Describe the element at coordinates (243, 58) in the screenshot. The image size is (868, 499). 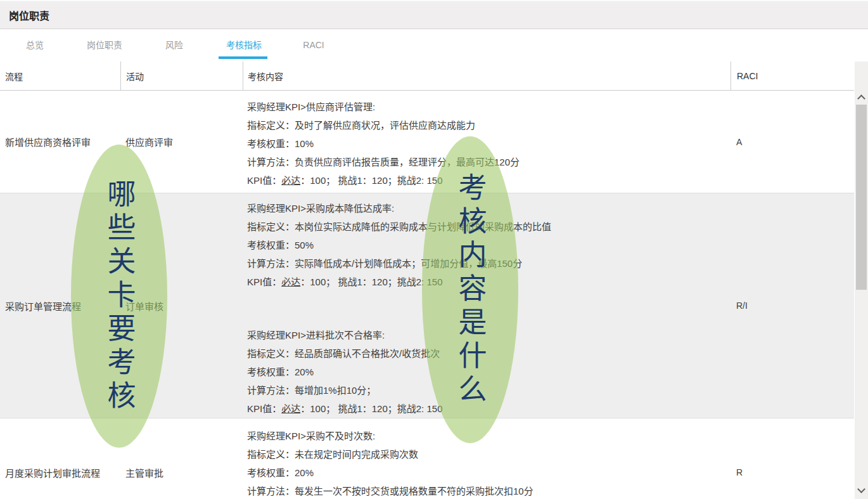
I see `active-tab-underline` at that location.